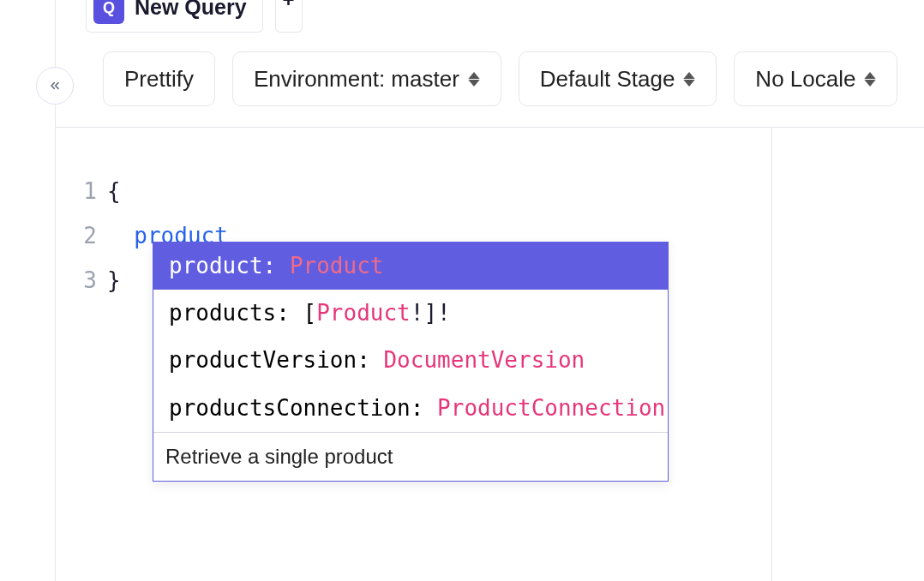 The image size is (924, 581). Describe the element at coordinates (85, 191) in the screenshot. I see `line-number: 1` at that location.